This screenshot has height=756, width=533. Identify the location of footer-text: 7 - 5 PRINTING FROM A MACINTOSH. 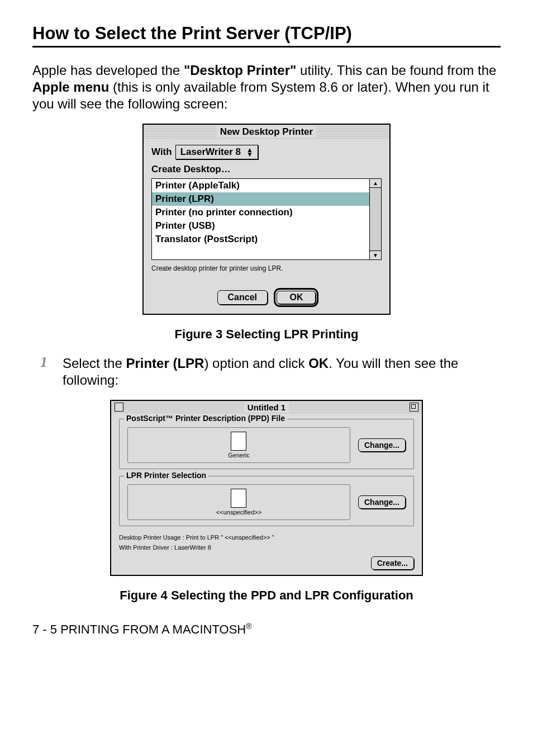
(139, 630).